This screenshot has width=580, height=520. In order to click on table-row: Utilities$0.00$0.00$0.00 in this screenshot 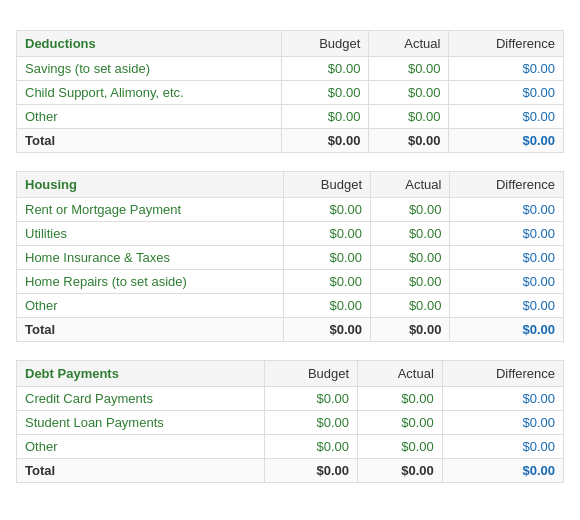, I will do `click(290, 234)`.